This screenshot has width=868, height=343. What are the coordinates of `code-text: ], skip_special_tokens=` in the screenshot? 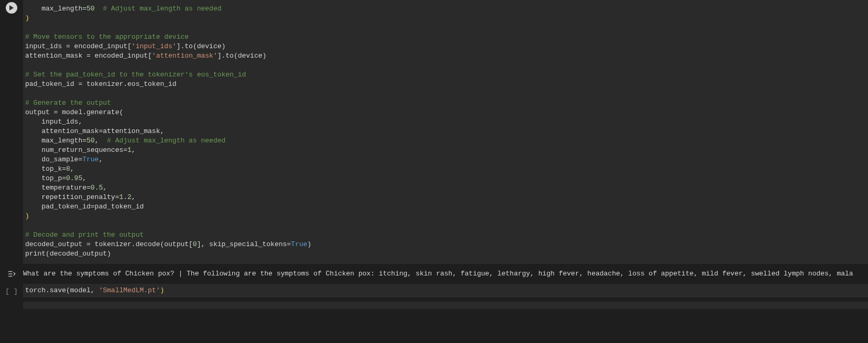 It's located at (244, 244).